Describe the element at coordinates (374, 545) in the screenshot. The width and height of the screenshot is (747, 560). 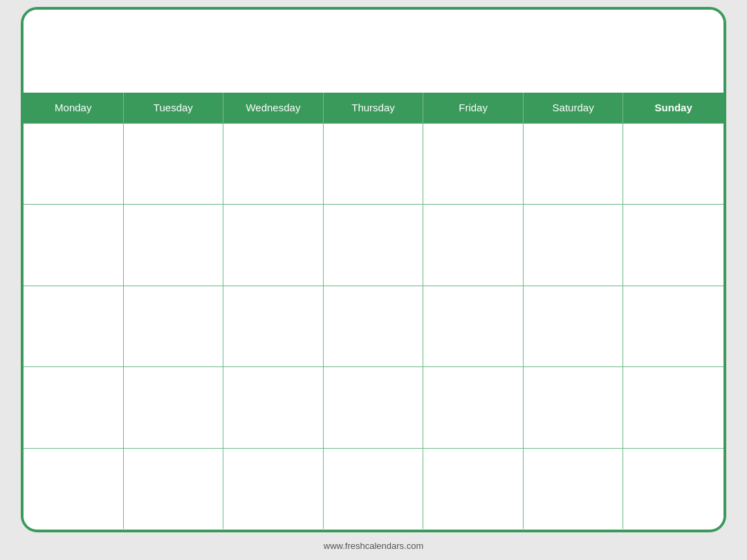
I see `footer-url: www.freshcalendars.com` at that location.